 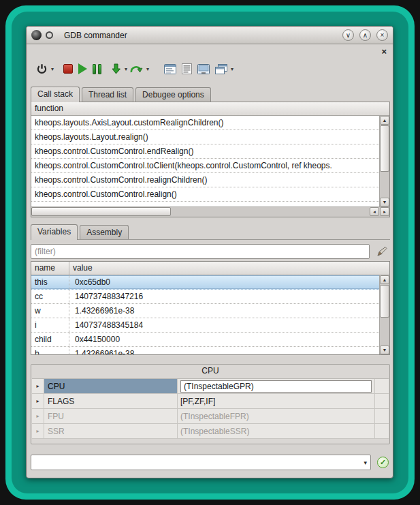 I want to click on filter-input, so click(x=200, y=251).